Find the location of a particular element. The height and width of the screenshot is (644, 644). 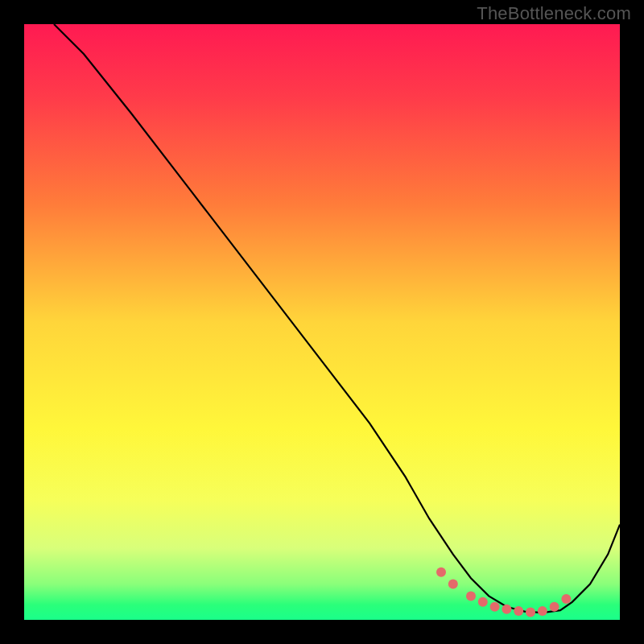

watermark-label: TheBottleneck.com is located at coordinates (554, 14).